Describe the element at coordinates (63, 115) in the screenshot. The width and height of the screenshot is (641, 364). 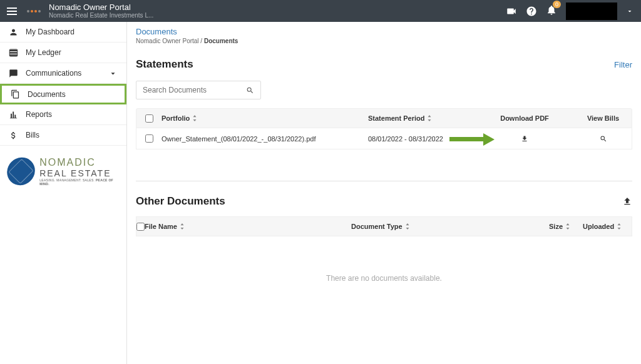
I see `sidebar-item-reports: Reports` at that location.